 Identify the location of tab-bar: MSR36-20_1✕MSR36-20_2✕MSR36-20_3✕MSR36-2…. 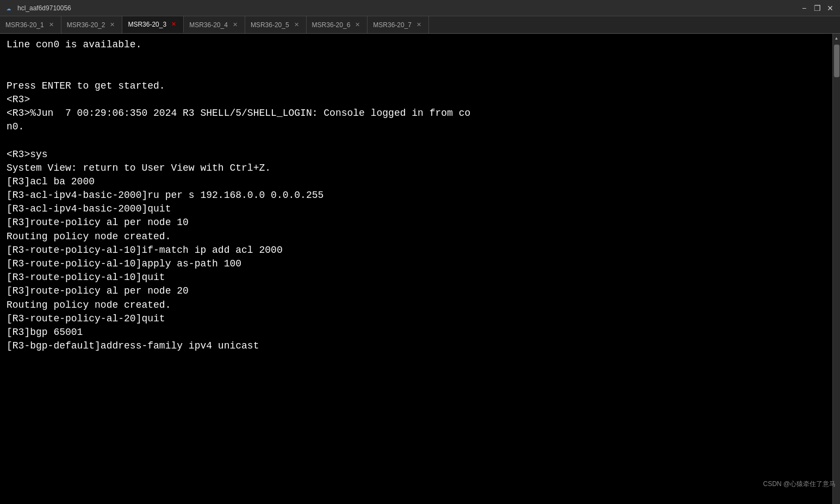
(420, 25).